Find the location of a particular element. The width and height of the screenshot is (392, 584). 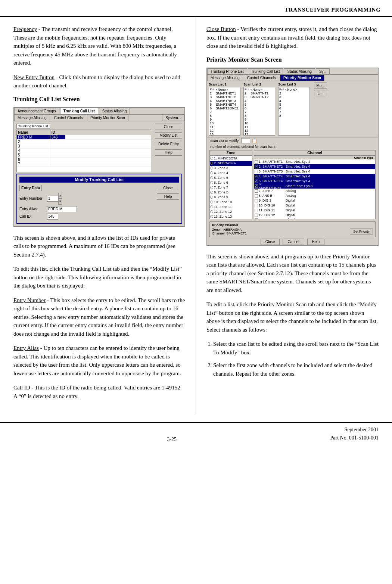

modify-fields: Entry Data Entry Number 1 ▲ ▼ is located at coordinates (86, 203).